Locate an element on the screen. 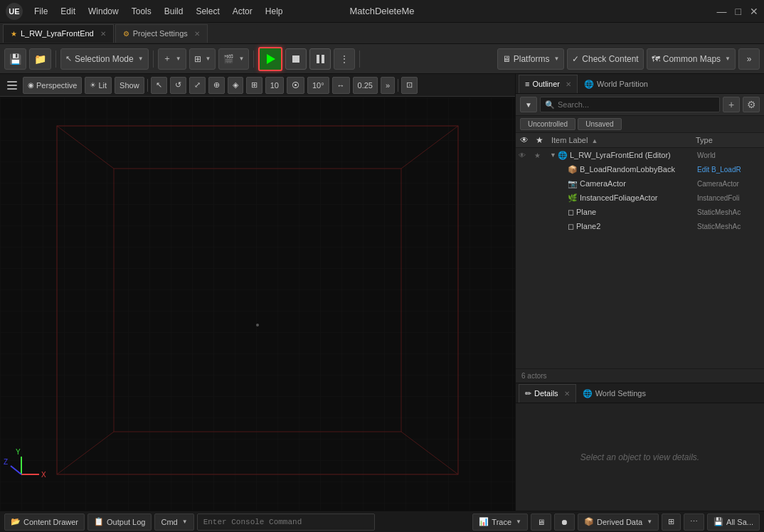 The width and height of the screenshot is (764, 532). filter-tab-unsaved: Unsaved is located at coordinates (599, 124).